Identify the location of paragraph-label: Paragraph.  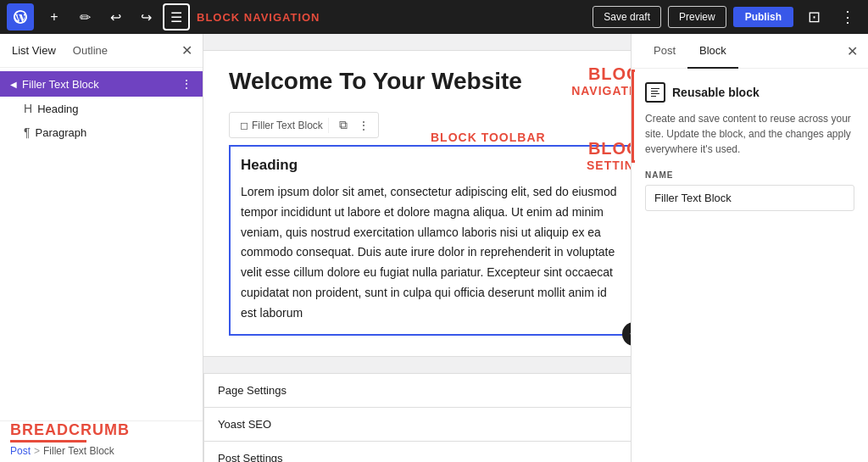
(61, 132).